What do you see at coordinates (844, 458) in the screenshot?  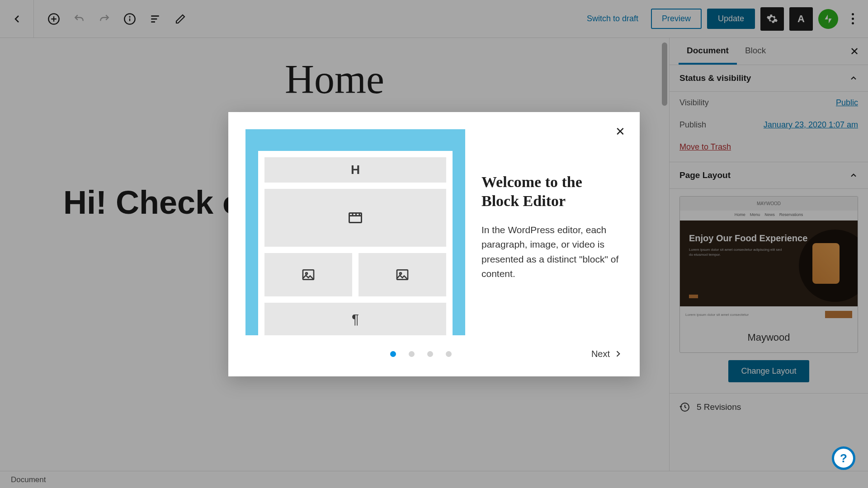 I see `help-button: ?` at bounding box center [844, 458].